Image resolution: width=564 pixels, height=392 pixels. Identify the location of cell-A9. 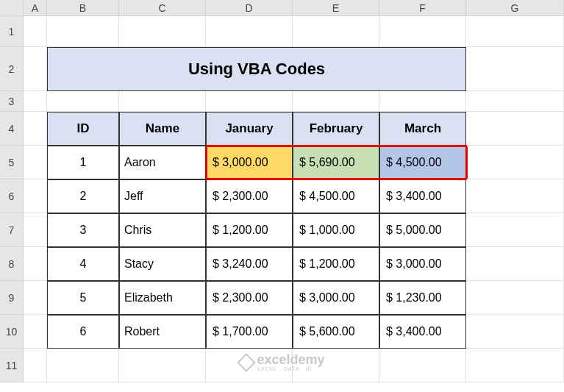
(35, 298).